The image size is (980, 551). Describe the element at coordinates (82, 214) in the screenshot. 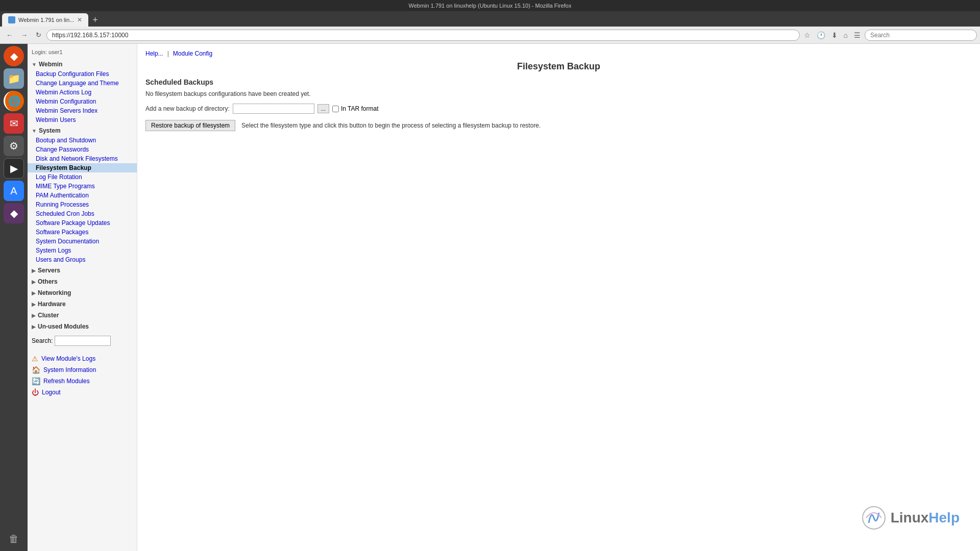

I see `sidebar-item-cron: Scheduled Cron Jobs` at that location.